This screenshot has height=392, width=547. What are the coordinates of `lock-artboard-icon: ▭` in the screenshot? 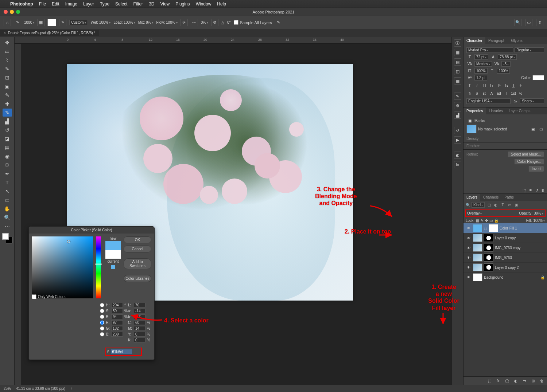 It's located at (491, 221).